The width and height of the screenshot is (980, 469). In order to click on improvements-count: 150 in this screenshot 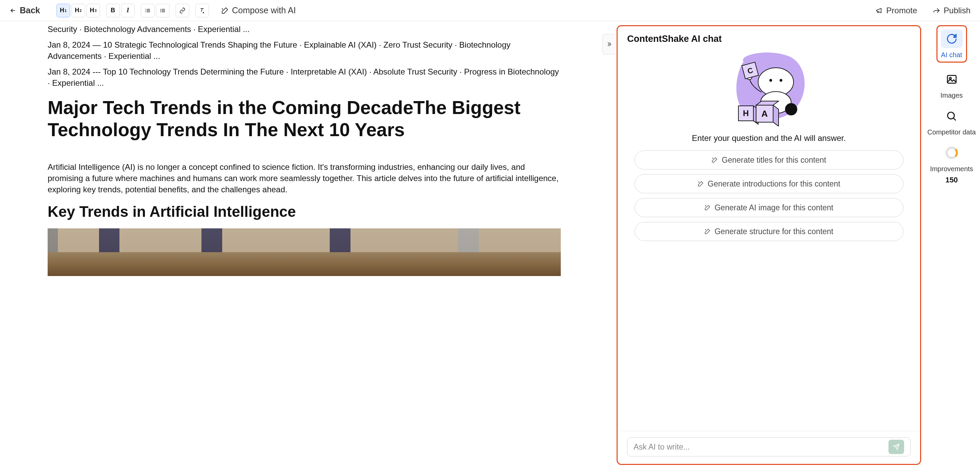, I will do `click(952, 180)`.